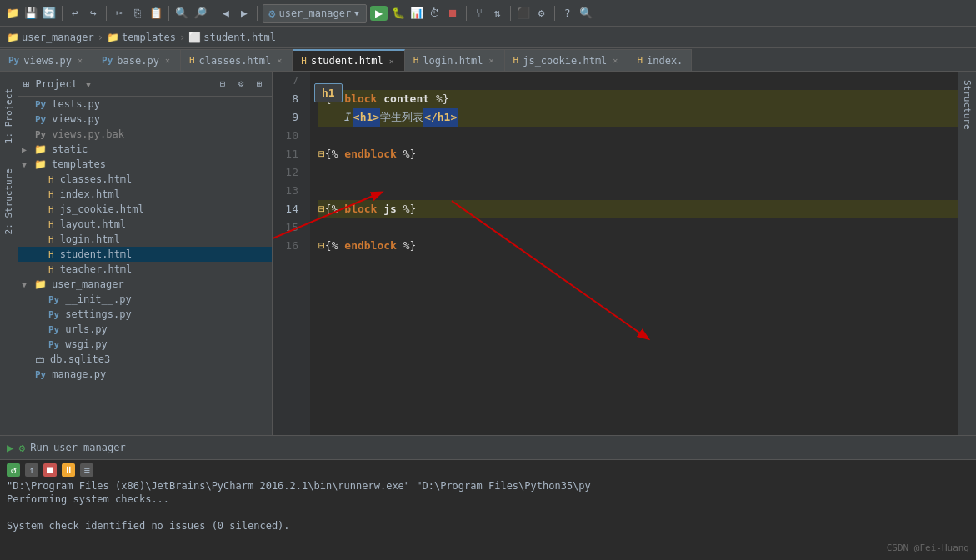 The width and height of the screenshot is (976, 560). I want to click on tree-item-wsgi-py: Py wsgi.py, so click(145, 344).